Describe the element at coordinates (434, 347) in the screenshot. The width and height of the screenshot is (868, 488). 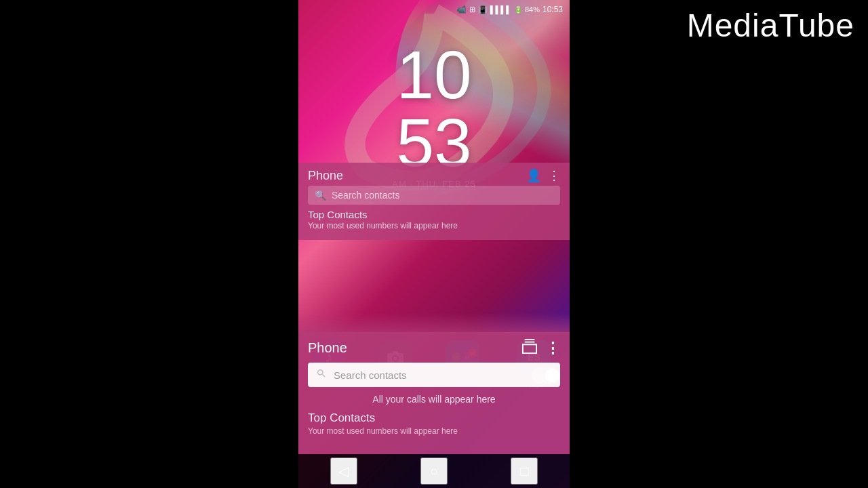
I see `main-panel-header: Phone ⋮` at that location.